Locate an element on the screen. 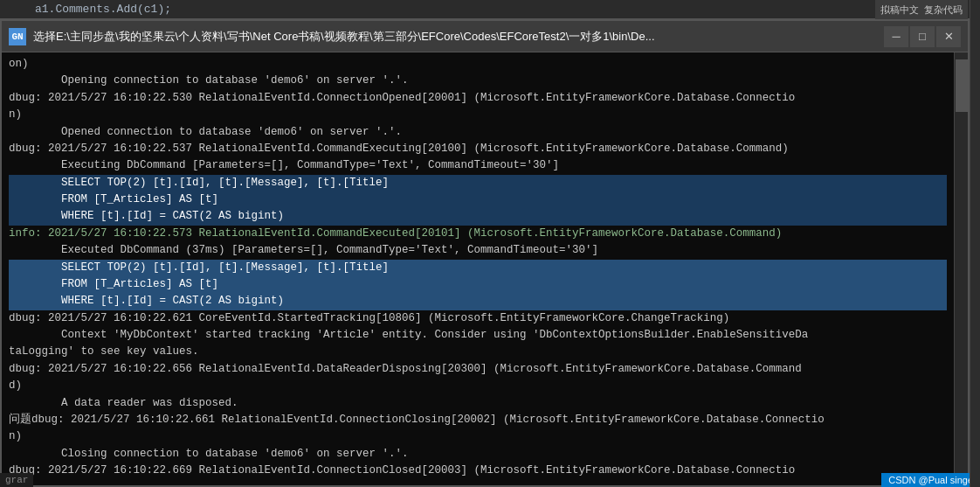 The height and width of the screenshot is (487, 980). console-line: Closing connection to database 'demo6' o… is located at coordinates (478, 455).